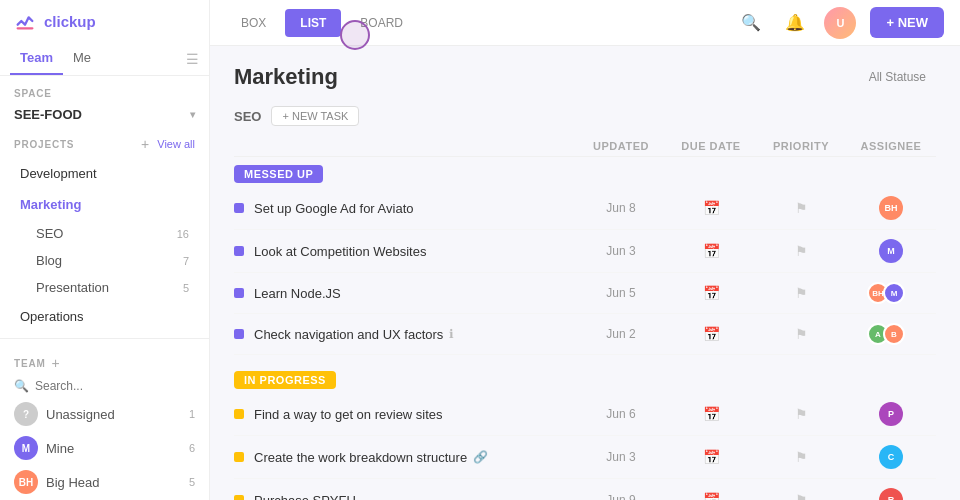 The image size is (960, 500). I want to click on tab-me: Me, so click(82, 58).